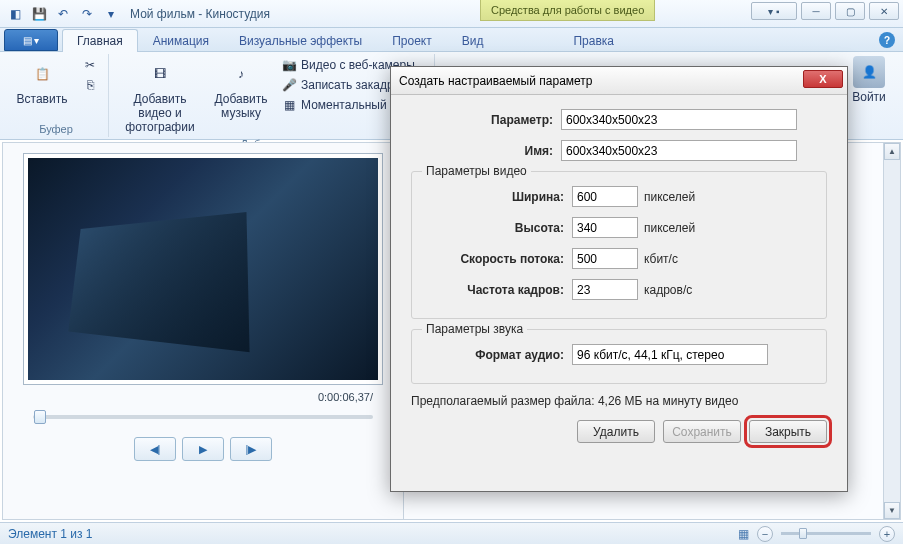  I want to click on zoom-thumb, so click(803, 534).